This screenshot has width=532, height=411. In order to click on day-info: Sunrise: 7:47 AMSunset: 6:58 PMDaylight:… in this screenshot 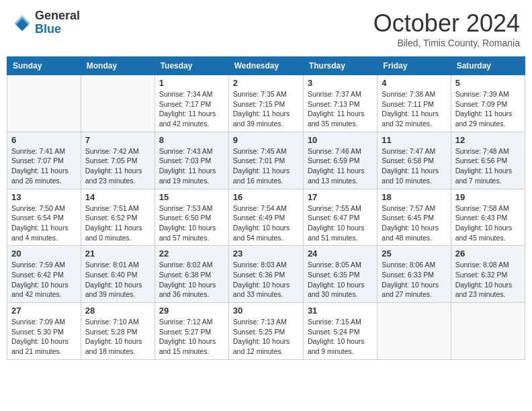, I will do `click(414, 167)`.